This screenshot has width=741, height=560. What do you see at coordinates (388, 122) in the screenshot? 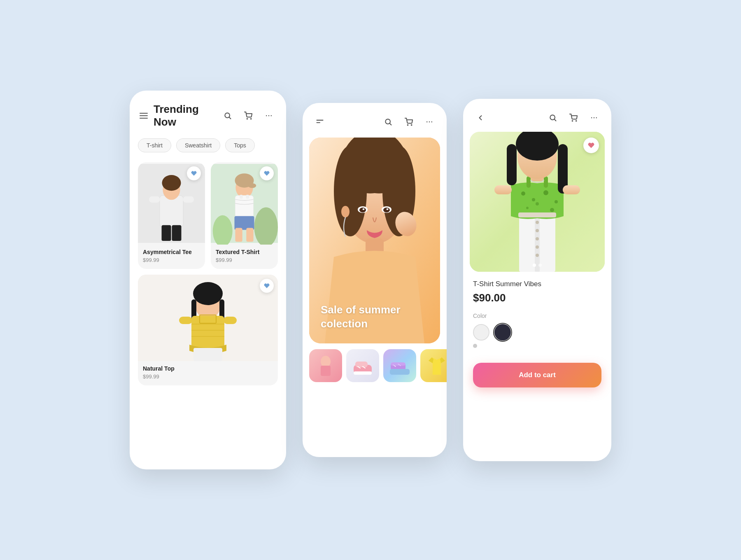
I see `center-search-icon` at bounding box center [388, 122].